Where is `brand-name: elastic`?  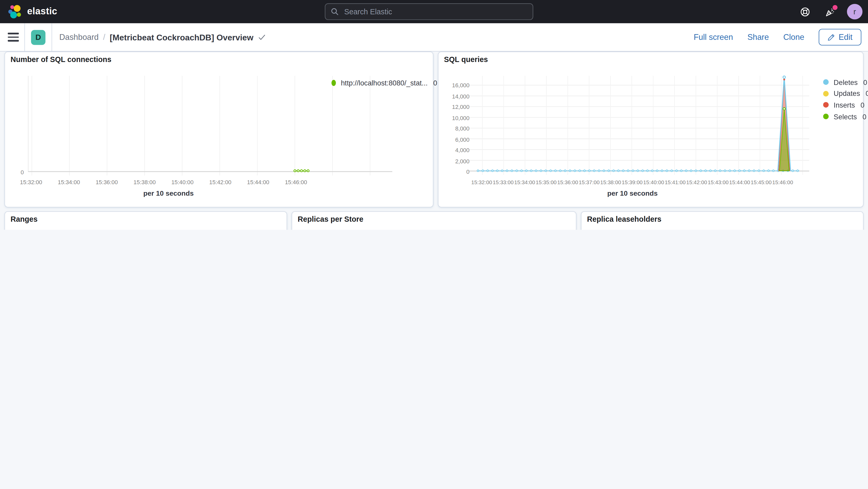 brand-name: elastic is located at coordinates (42, 11).